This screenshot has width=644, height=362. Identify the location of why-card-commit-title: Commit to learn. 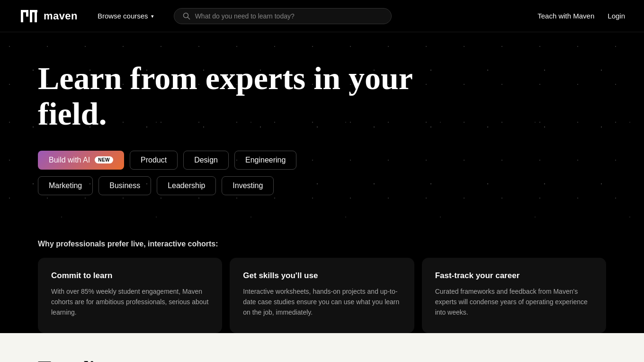
(130, 276).